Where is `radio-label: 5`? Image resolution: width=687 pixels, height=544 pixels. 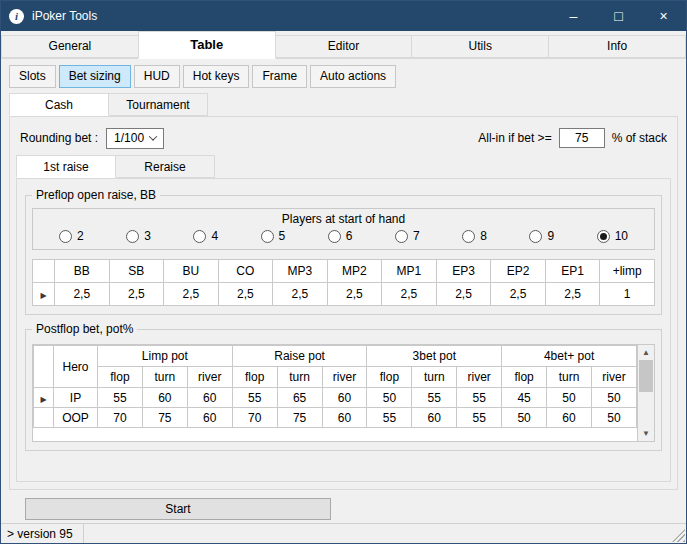 radio-label: 5 is located at coordinates (282, 236).